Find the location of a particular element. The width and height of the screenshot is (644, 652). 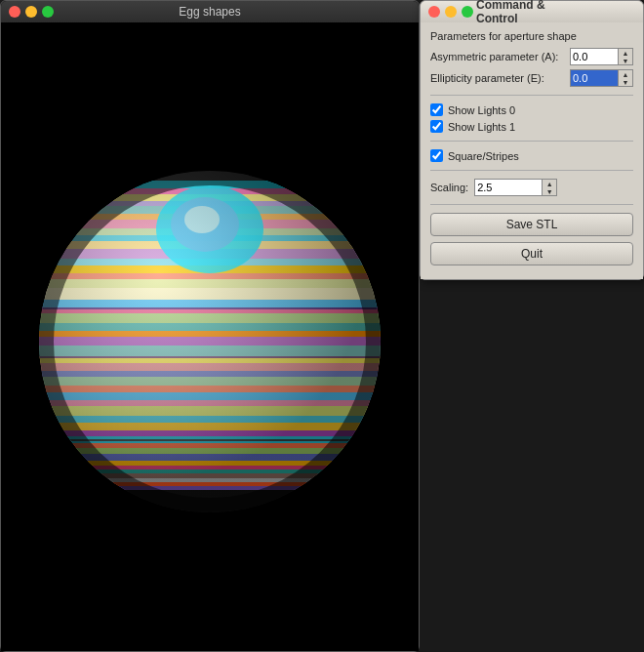

scaling-up: ▲ is located at coordinates (549, 183).